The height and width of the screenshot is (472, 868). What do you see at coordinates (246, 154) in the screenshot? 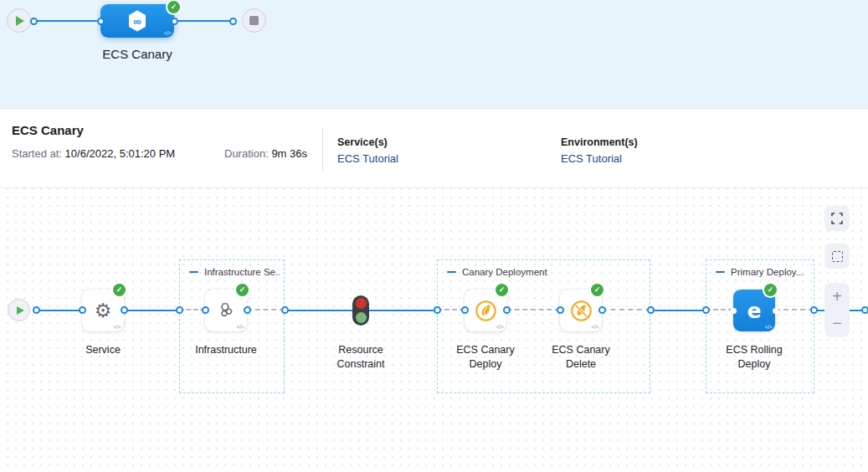
I see `duration-label: Duration:` at bounding box center [246, 154].